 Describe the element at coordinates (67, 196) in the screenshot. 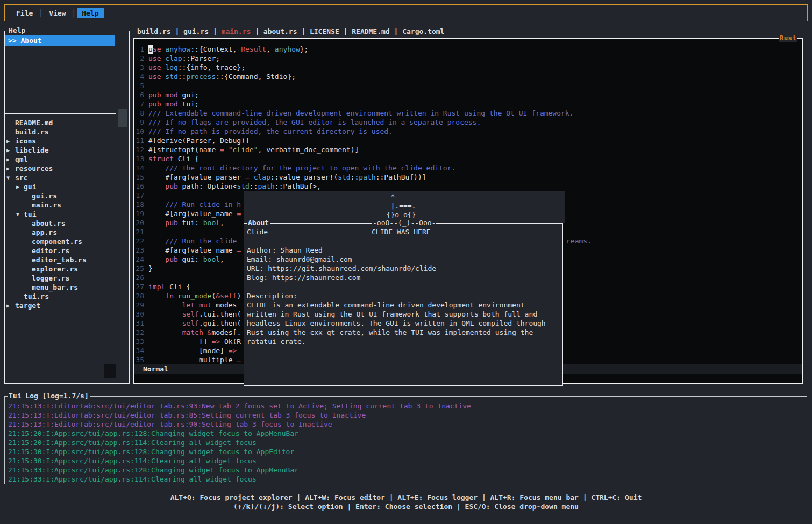

I see `tree-item-gui-rs: gui.rs` at that location.